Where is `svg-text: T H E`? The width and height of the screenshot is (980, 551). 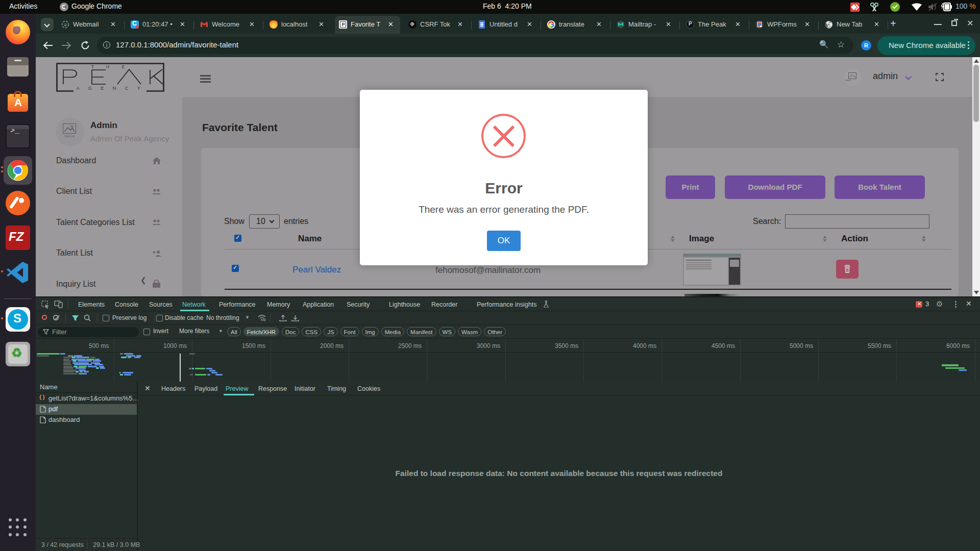
svg-text: T H E is located at coordinates (111, 67).